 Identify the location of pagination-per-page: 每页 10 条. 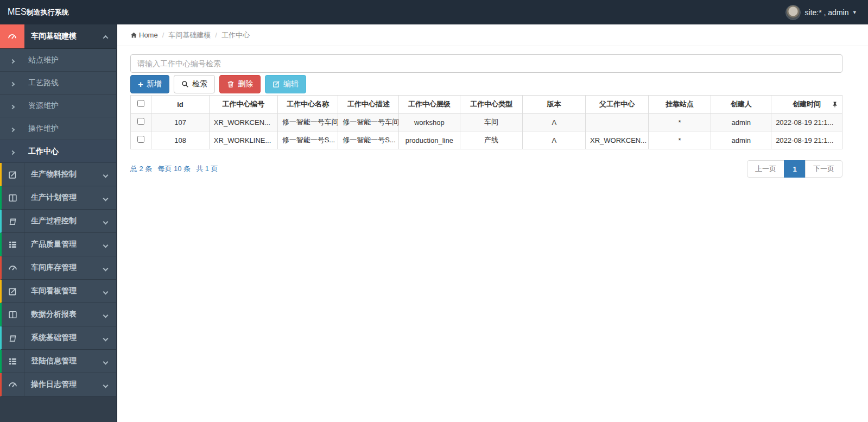
(174, 169).